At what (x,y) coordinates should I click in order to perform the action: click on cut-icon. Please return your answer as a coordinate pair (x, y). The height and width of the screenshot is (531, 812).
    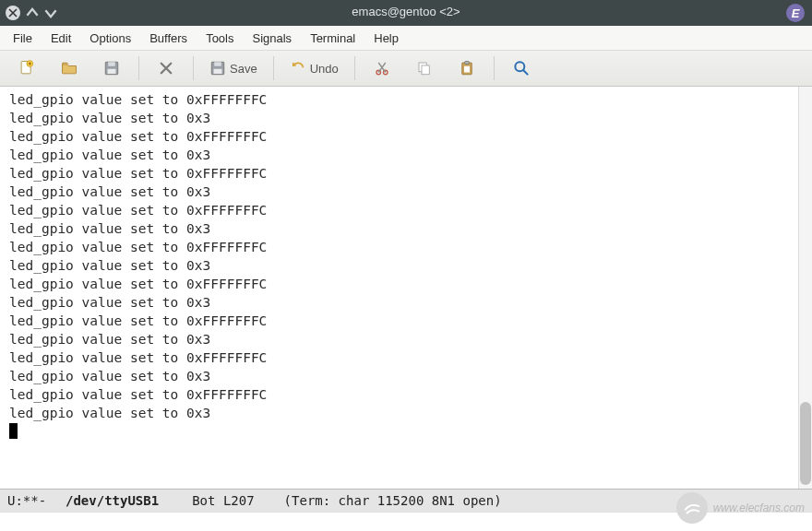
    Looking at the image, I should click on (382, 68).